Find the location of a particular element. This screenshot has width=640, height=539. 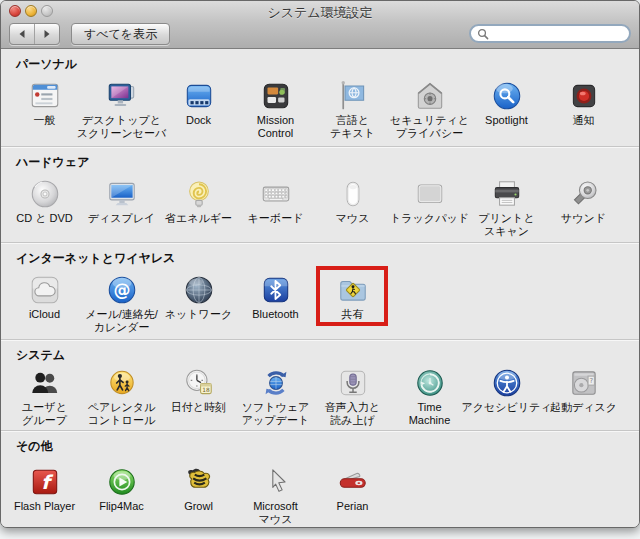

pref-item-users-groups: ユーザと グループ is located at coordinates (44, 396).